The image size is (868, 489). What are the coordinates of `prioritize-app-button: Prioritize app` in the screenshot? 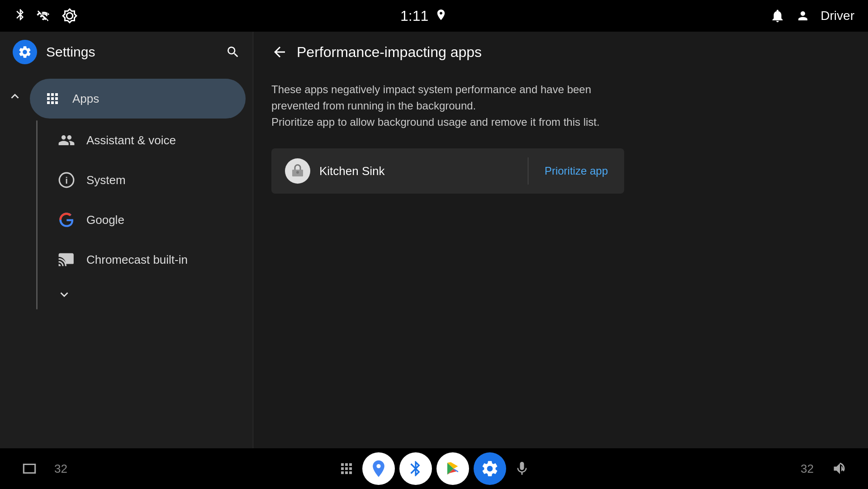 It's located at (576, 171).